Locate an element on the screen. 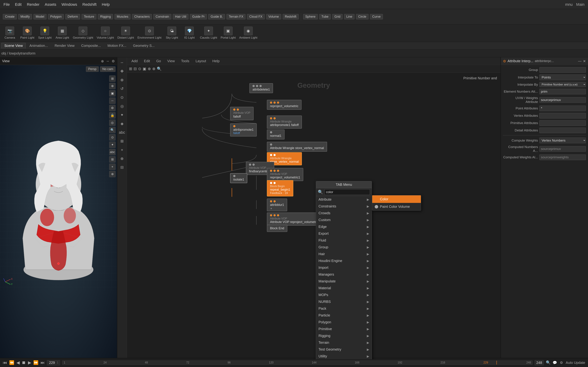 This screenshot has height=367, width=588. sidebar-icon-8: ◈ is located at coordinates (122, 124).